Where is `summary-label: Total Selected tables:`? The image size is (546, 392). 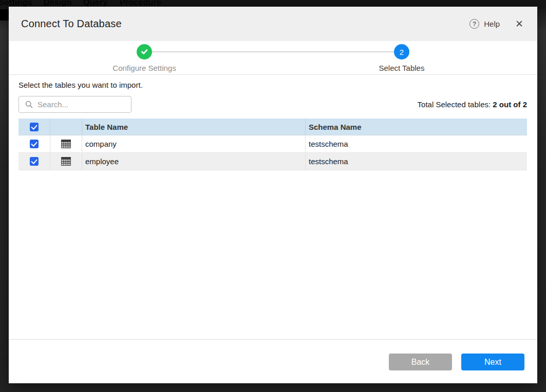
summary-label: Total Selected tables: is located at coordinates (454, 105).